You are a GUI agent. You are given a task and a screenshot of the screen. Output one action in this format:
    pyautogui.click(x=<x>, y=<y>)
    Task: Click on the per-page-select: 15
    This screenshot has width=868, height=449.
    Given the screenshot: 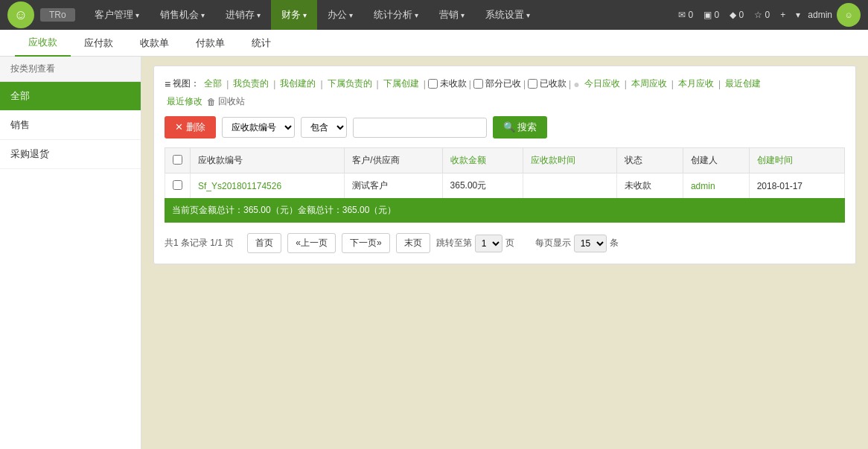 What is the action you would take?
    pyautogui.click(x=590, y=243)
    